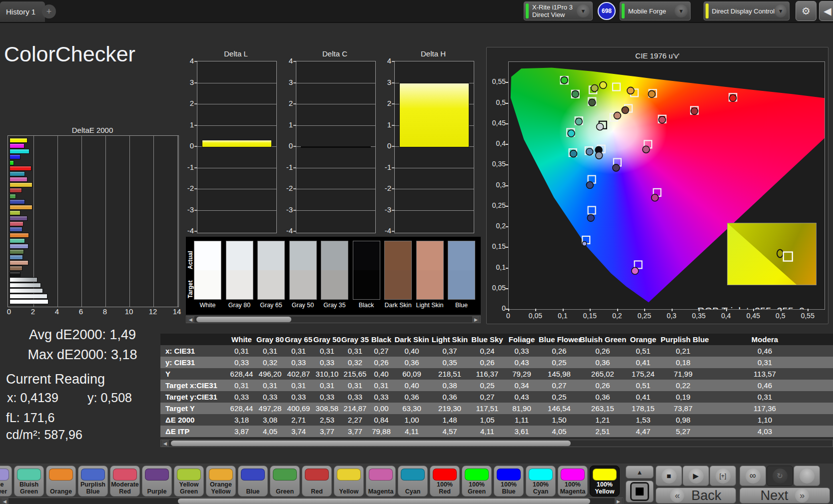 Image resolution: width=833 pixels, height=504 pixels. What do you see at coordinates (237, 83) in the screenshot?
I see `gridline` at bounding box center [237, 83].